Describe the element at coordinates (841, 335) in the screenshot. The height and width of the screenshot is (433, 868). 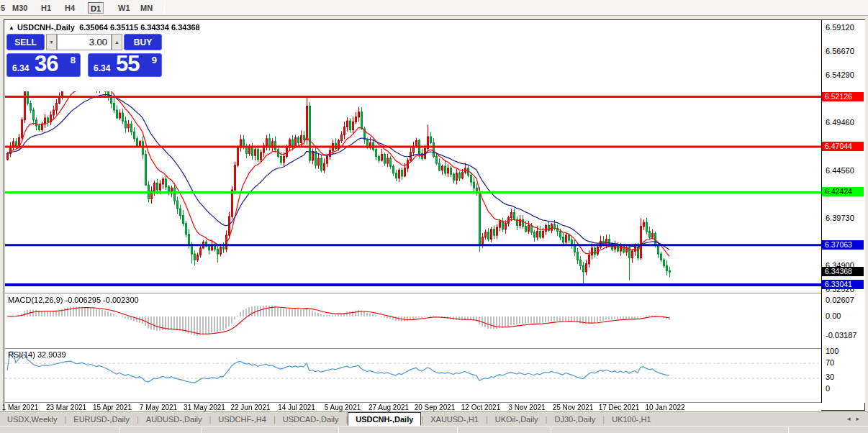
I see `macd-tick-label: -0.03187` at that location.